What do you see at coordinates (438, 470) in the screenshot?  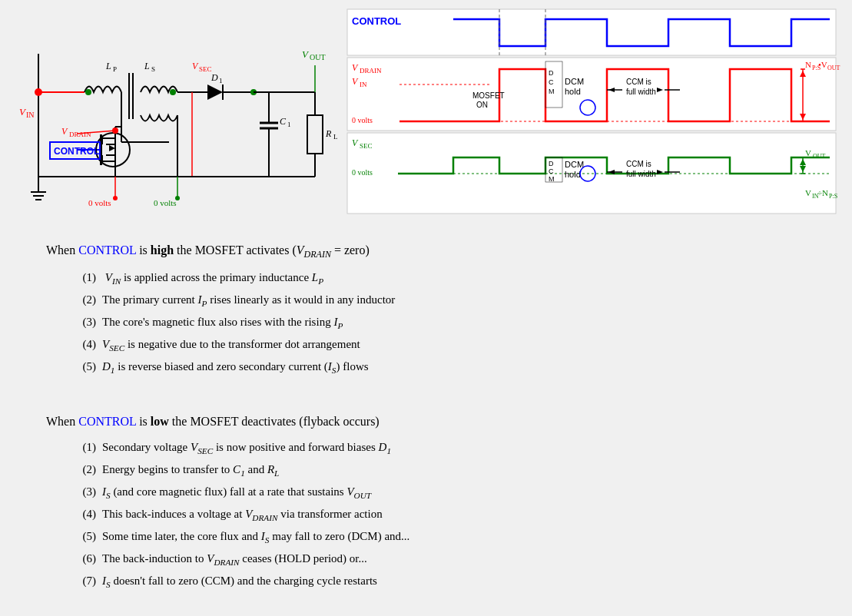 I see `list-item: (2) Energy begins to transfer to C1 and …` at bounding box center [438, 470].